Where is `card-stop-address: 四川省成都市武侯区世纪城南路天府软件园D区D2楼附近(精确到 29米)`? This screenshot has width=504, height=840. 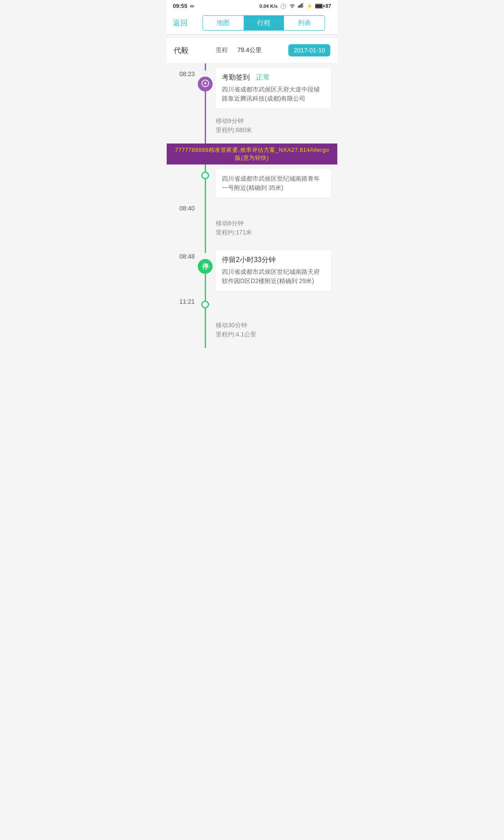 card-stop-address: 四川省成都市武侯区世纪城南路天府软件园D区D2楼附近(精确到 29米) is located at coordinates (273, 276).